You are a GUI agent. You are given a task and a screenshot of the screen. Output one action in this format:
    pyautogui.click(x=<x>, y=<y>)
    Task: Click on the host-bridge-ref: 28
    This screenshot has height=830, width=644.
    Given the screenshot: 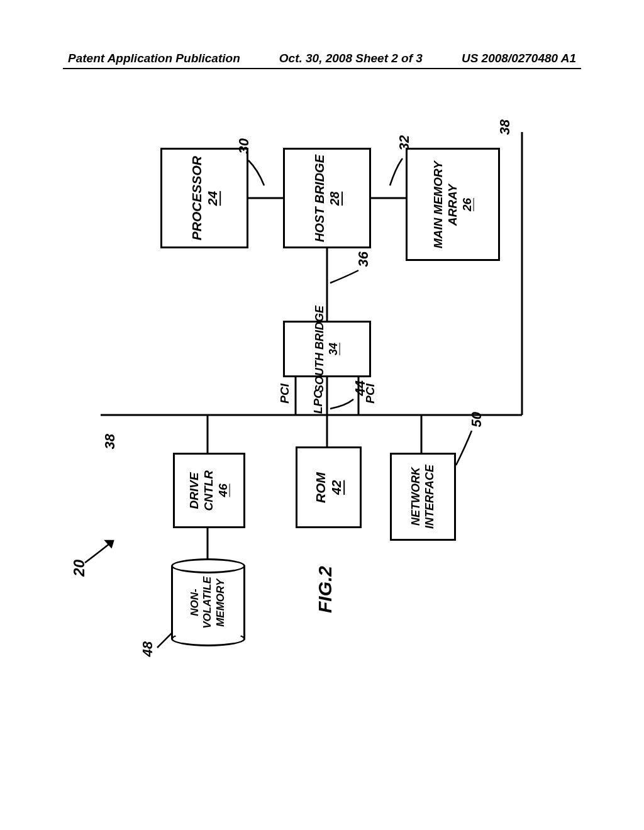 What is the action you would take?
    pyautogui.click(x=335, y=199)
    